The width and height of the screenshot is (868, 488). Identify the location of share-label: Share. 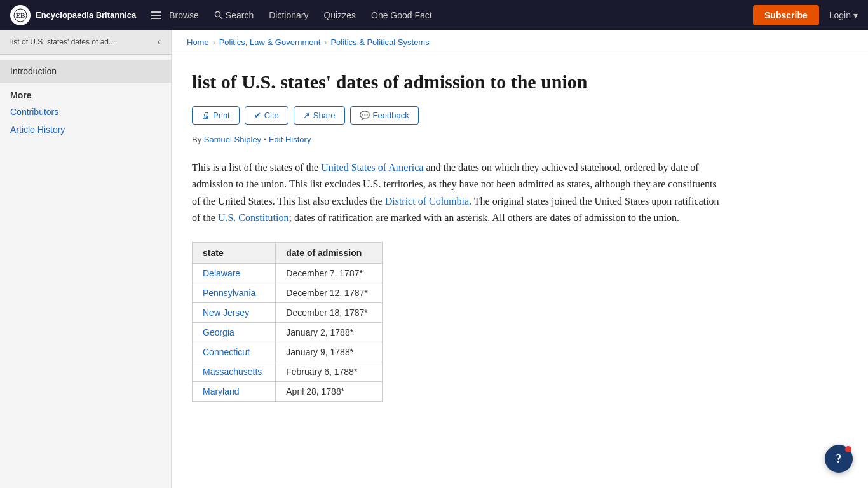
(324, 116).